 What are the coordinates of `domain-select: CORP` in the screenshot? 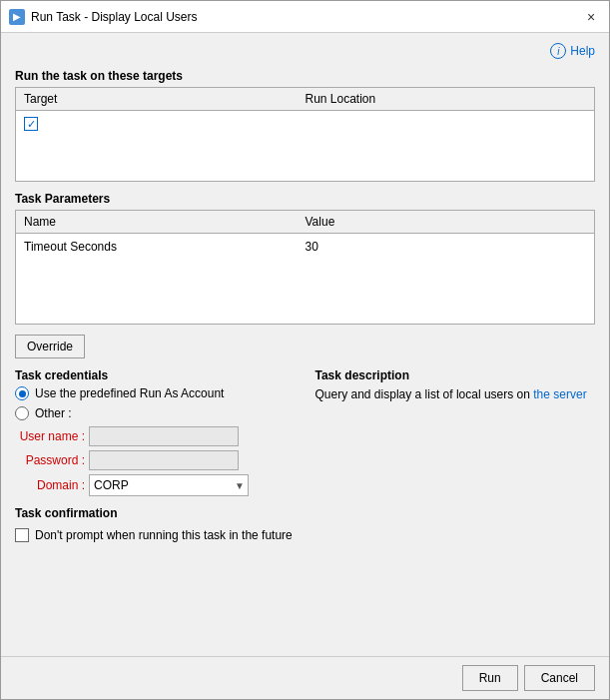 It's located at (169, 485).